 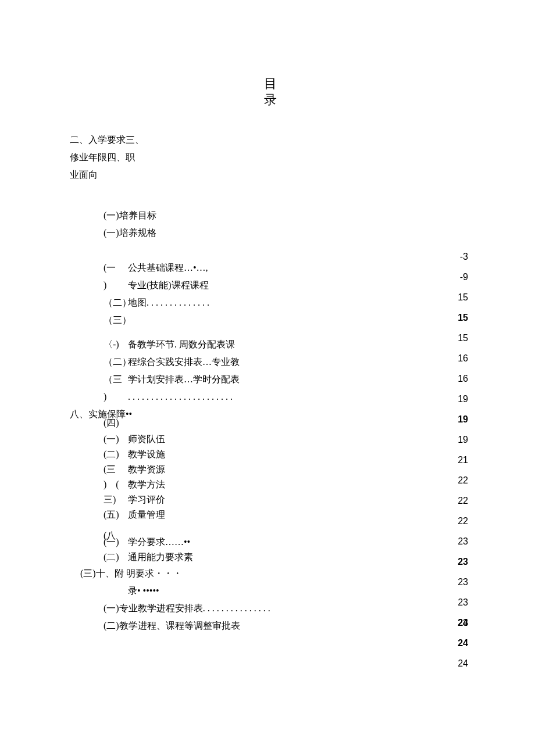 What do you see at coordinates (463, 460) in the screenshot?
I see `page-number: 21` at bounding box center [463, 460].